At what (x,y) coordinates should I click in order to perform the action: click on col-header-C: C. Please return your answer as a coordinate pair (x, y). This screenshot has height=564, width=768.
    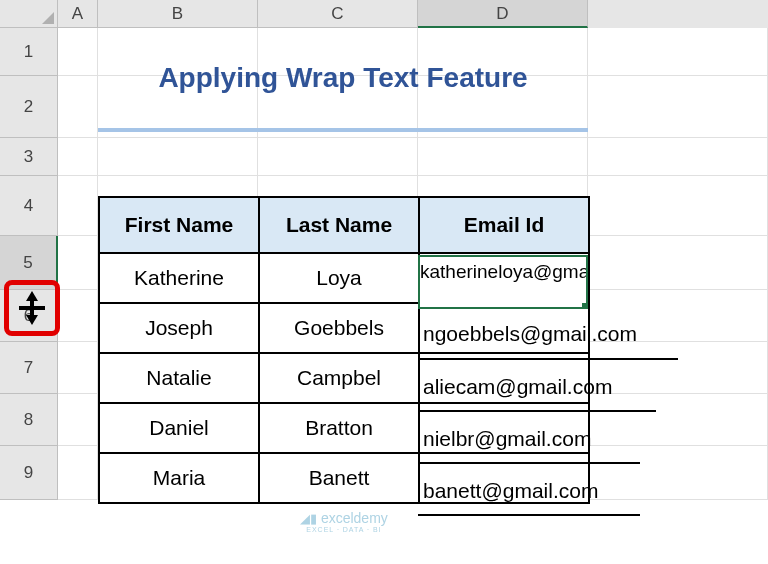
    Looking at the image, I should click on (338, 14).